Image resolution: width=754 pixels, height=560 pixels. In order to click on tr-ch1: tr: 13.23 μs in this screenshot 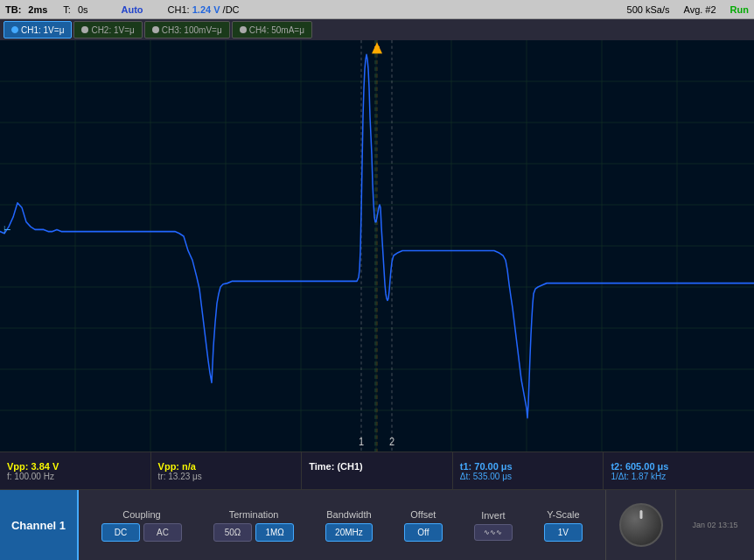, I will do `click(227, 476)`.